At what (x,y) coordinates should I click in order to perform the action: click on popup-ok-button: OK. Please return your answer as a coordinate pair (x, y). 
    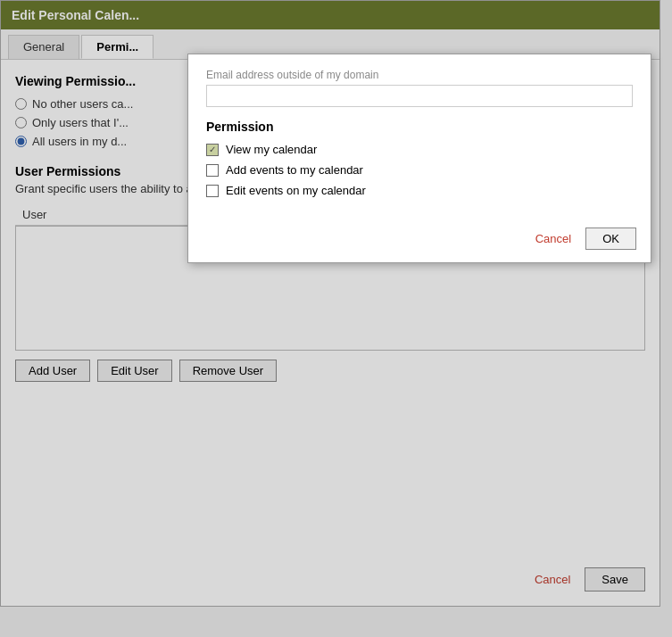
    Looking at the image, I should click on (610, 239).